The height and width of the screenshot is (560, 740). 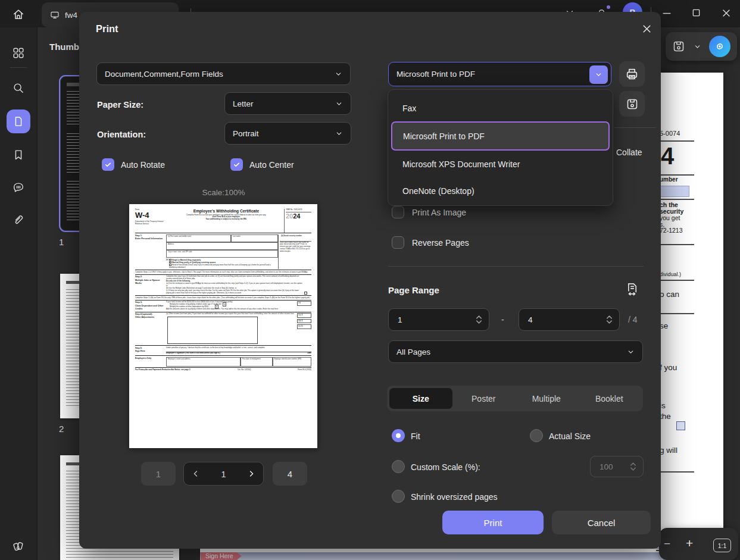 I want to click on shrink-oversized-label: Shrink oversized pages, so click(x=454, y=497).